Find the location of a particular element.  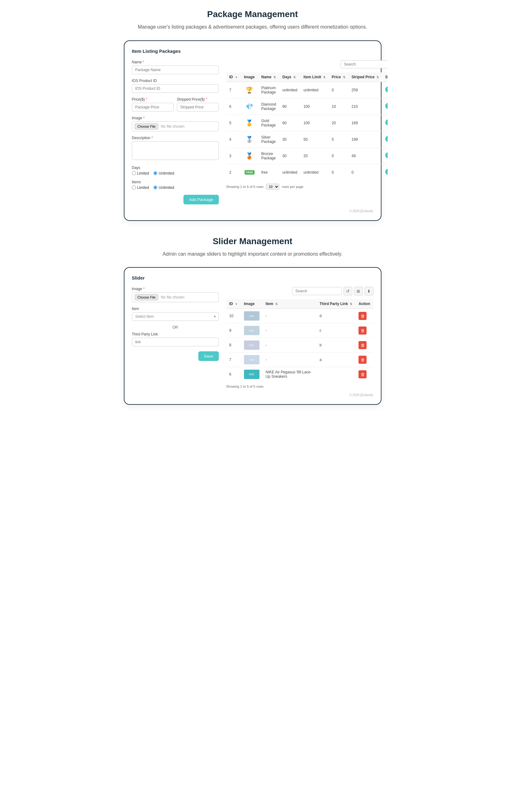

slider-row-id: 7 is located at coordinates (233, 360).